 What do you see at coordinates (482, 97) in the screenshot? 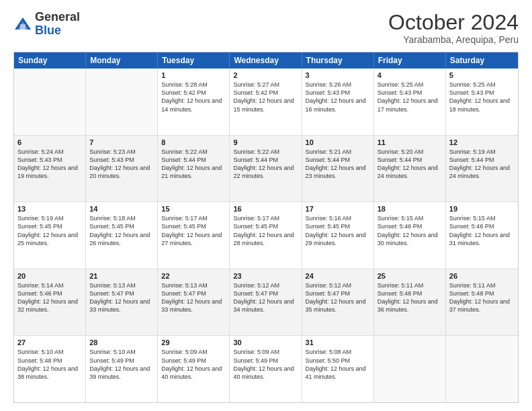
I see `day-info: Sunrise: 5:25 AM Sunset: 5:43 PM Dayligh…` at bounding box center [482, 97].